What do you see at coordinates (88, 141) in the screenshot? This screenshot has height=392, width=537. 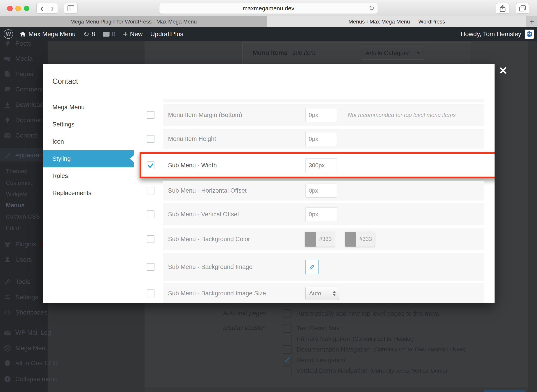 I see `tab-icon: Icon` at bounding box center [88, 141].